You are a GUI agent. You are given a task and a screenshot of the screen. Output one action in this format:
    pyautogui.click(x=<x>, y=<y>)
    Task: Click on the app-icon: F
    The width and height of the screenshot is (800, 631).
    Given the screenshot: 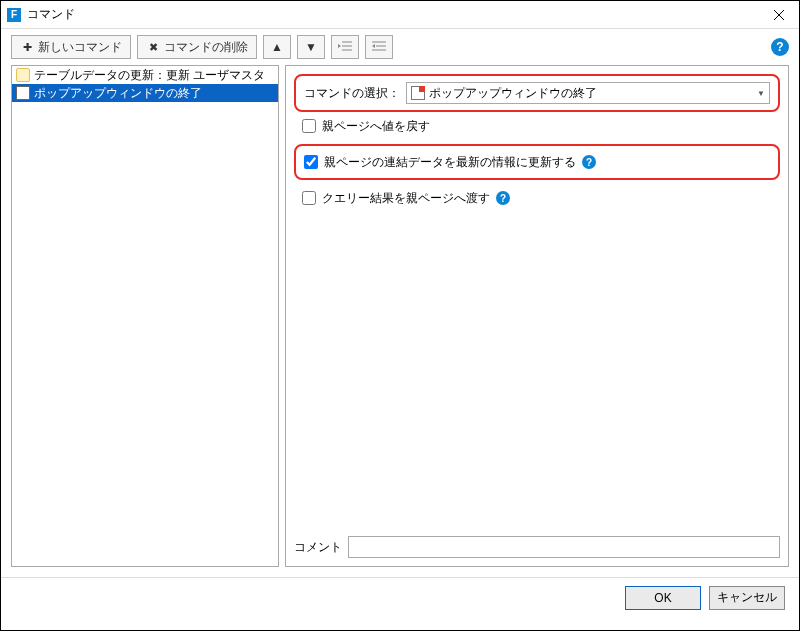 What is the action you would take?
    pyautogui.click(x=14, y=15)
    